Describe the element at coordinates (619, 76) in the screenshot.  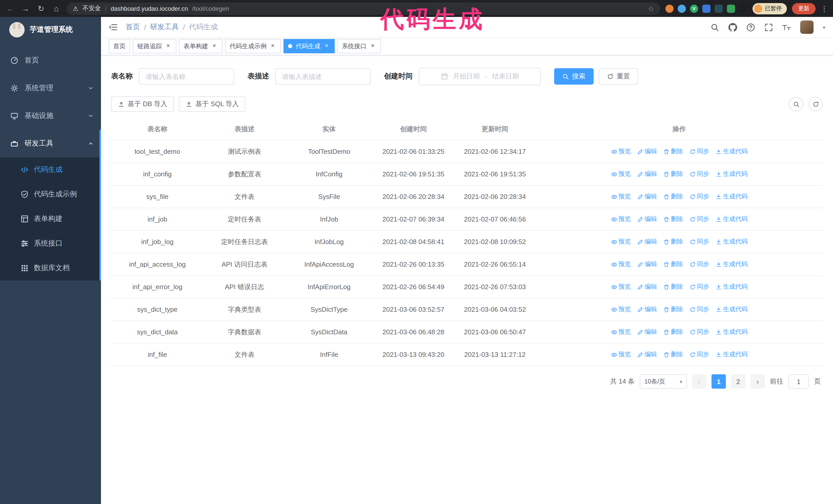
I see `reset-button: 重置` at that location.